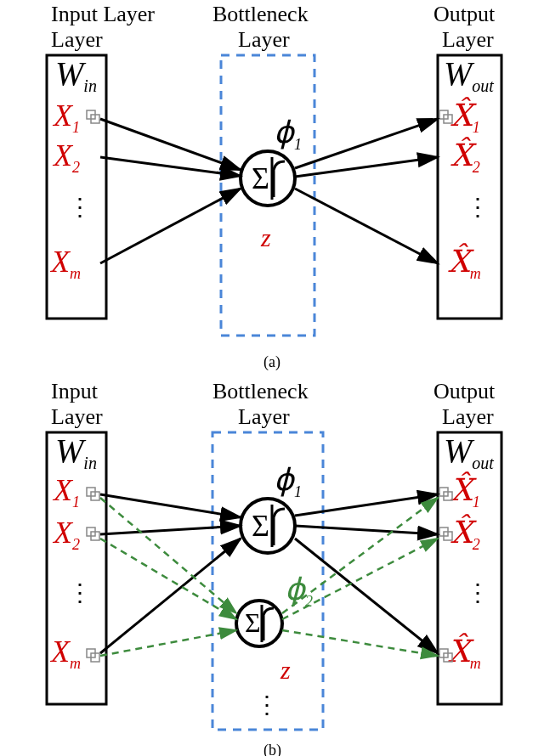 The height and width of the screenshot is (756, 544). Describe the element at coordinates (267, 705) in the screenshot. I see `bottleneck-dots: ⋮` at that location.